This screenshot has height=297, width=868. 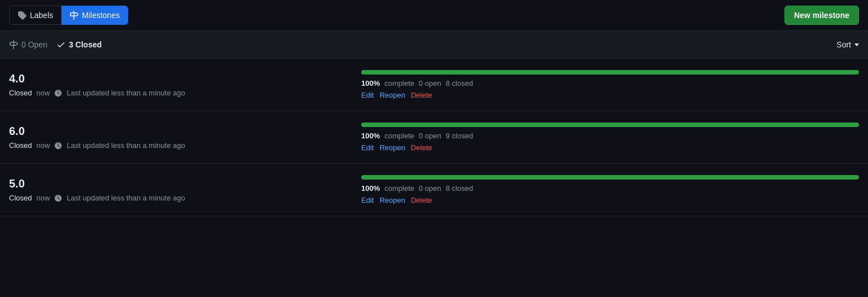 I want to click on complete-label-2: complete, so click(x=400, y=189).